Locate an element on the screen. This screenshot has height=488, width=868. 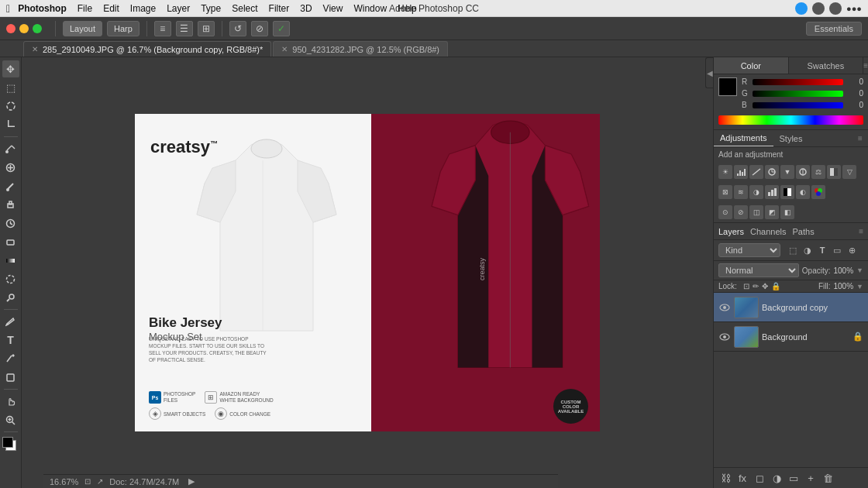
filter-pixel-icon: ⬚ is located at coordinates (793, 250).